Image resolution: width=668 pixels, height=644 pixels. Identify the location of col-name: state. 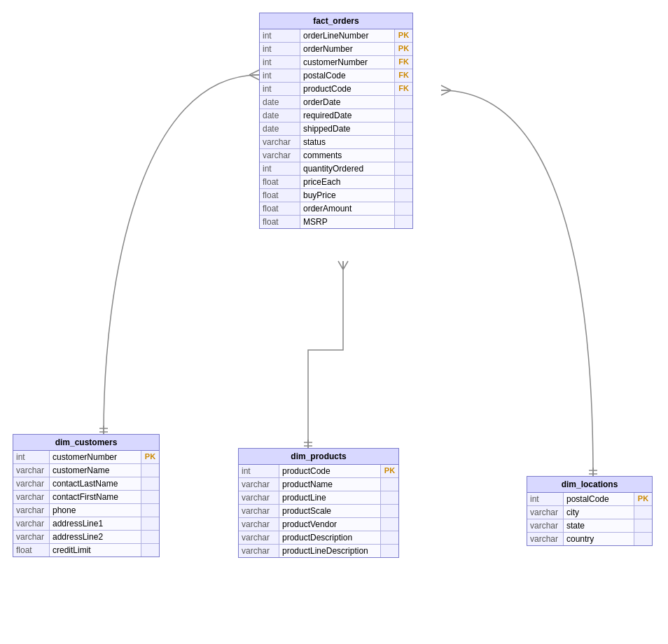
(599, 526).